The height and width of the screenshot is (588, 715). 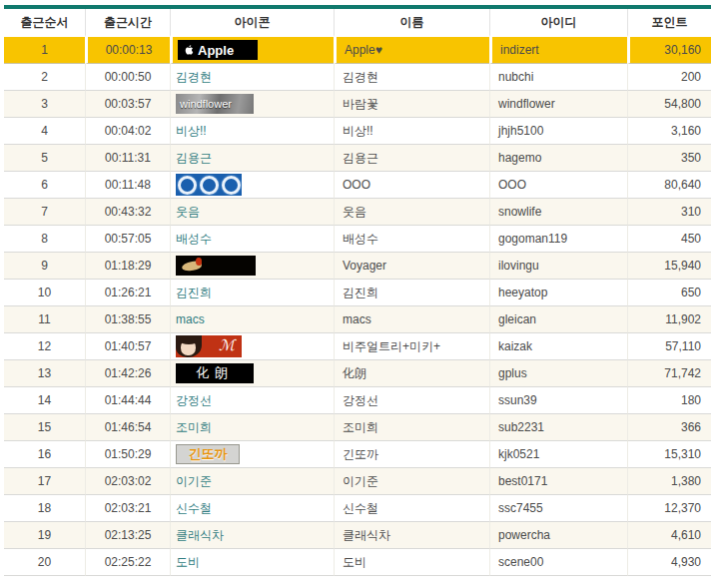 I want to click on rank-cell: 8, so click(x=44, y=240).